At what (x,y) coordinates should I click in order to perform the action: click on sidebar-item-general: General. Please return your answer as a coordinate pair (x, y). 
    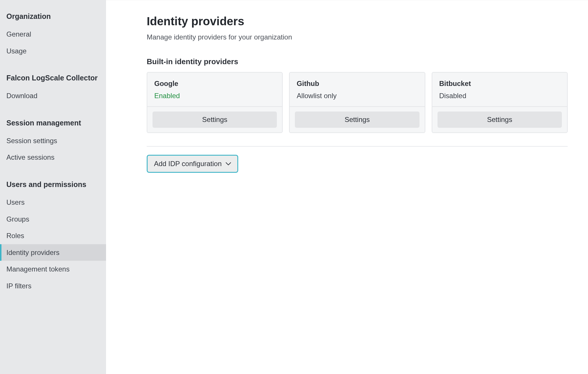
    Looking at the image, I should click on (53, 34).